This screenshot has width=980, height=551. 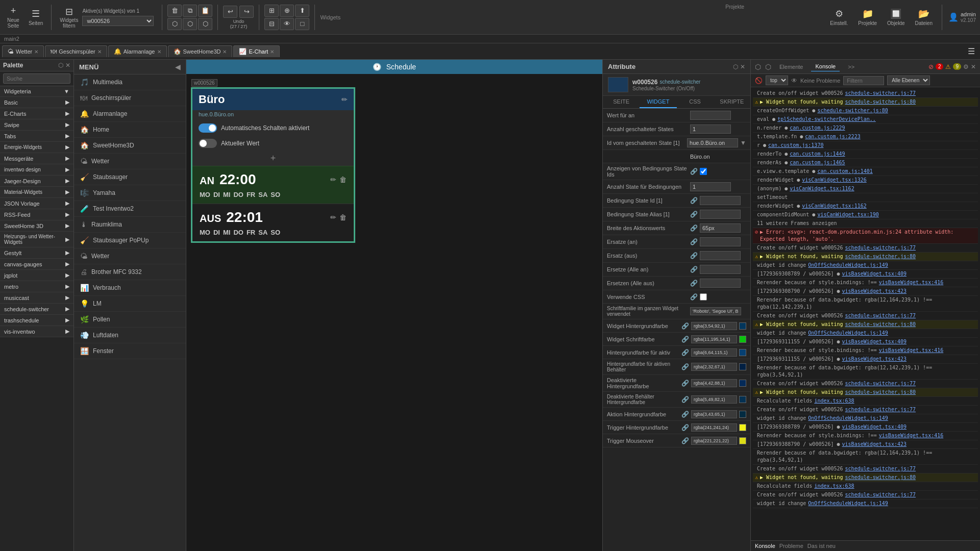 I want to click on nav-item-staubsauger: 🧹 Staubsauger, so click(x=130, y=178).